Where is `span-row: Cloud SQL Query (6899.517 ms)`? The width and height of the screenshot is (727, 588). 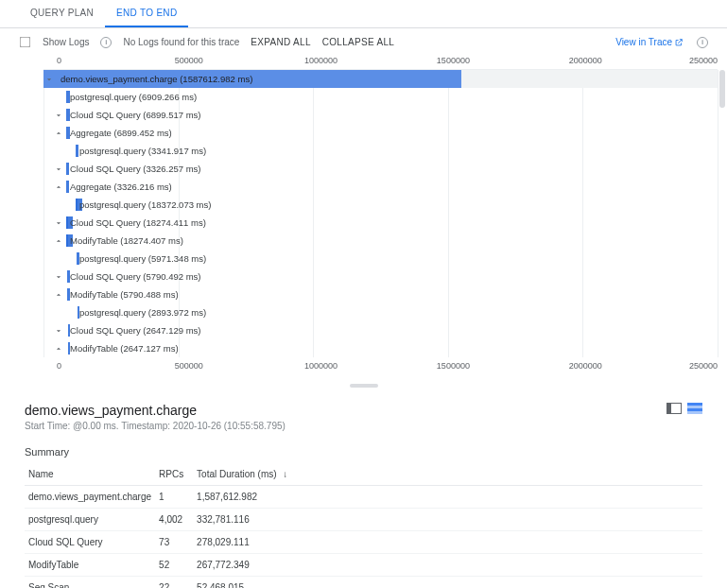 span-row: Cloud SQL Query (6899.517 ms) is located at coordinates (380, 115).